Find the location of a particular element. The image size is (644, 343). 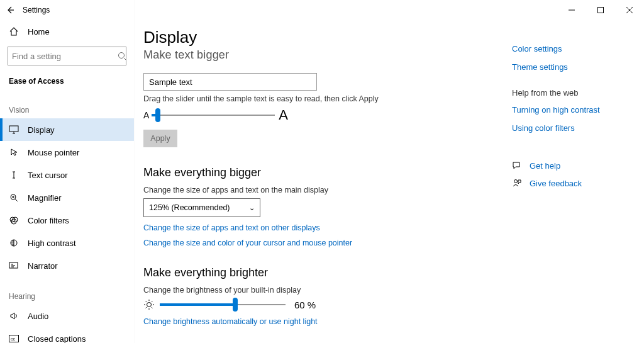

section-make-everything-brighter: Make everything brighter is located at coordinates (332, 273).